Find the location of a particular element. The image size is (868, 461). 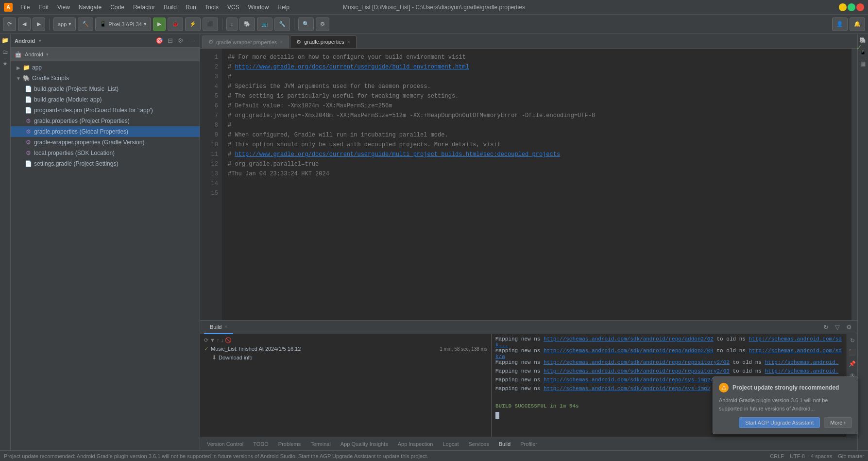

tree-item-settings-gradle: 📄 settings.gradle (Project Settings) is located at coordinates (105, 164).